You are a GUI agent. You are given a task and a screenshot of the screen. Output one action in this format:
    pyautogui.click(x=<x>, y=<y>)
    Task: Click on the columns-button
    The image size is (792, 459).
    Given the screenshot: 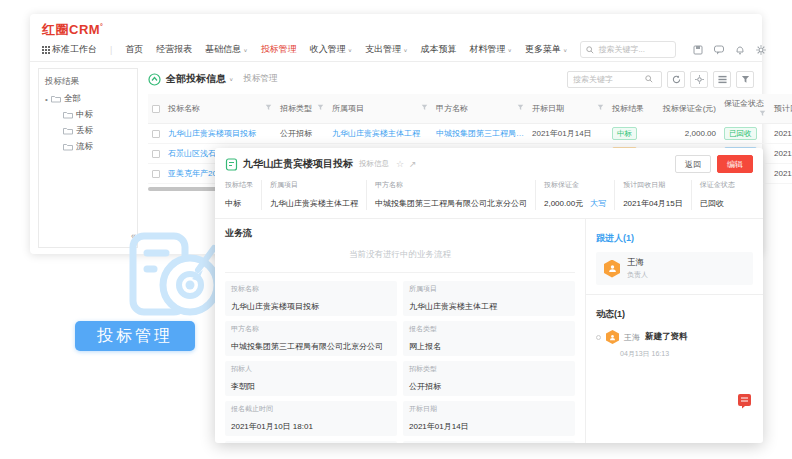 What is the action you would take?
    pyautogui.click(x=722, y=80)
    